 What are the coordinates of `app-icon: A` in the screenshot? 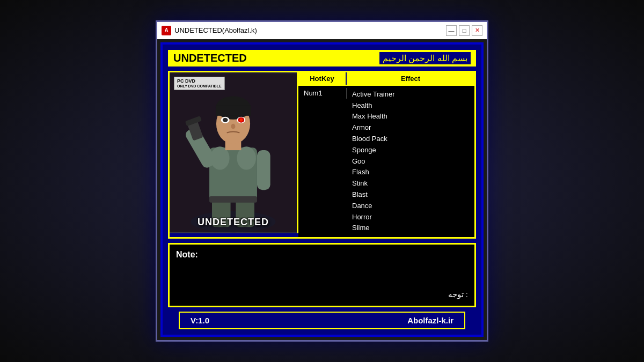 It's located at (166, 31).